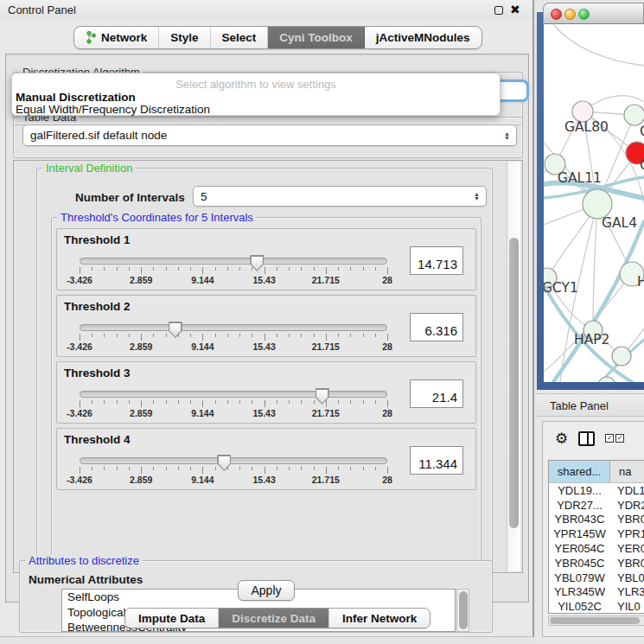 This screenshot has height=644, width=644. Describe the element at coordinates (596, 593) in the screenshot. I see `table-row: YLR345W YLR3` at that location.